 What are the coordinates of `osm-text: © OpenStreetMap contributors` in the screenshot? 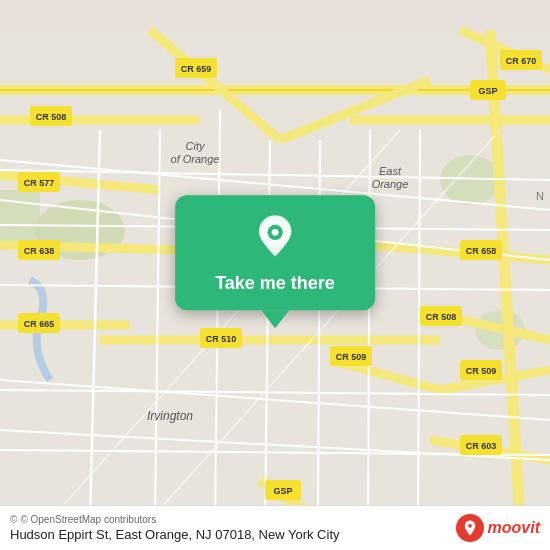 It's located at (88, 520).